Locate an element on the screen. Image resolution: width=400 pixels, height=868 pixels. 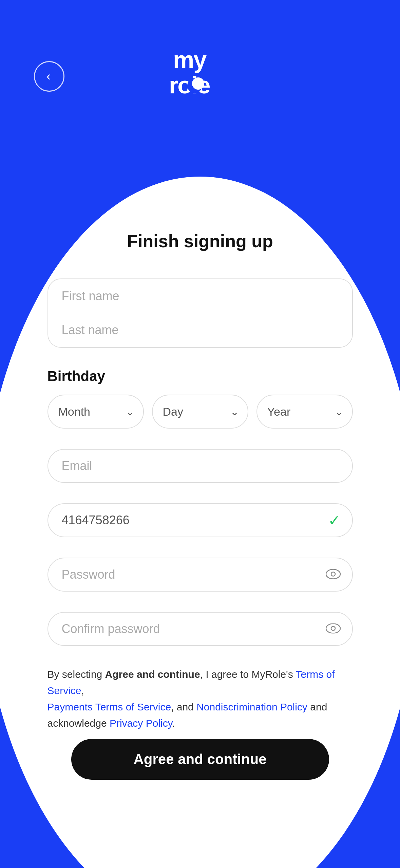
terms-middle: , I agree to MyRole's is located at coordinates (248, 674).